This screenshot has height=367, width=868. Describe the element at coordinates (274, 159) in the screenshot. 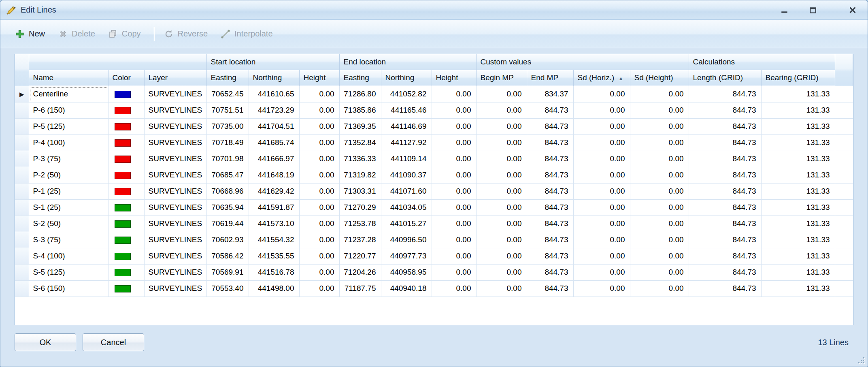

I see `cell-start-northing: 441666.97` at that location.